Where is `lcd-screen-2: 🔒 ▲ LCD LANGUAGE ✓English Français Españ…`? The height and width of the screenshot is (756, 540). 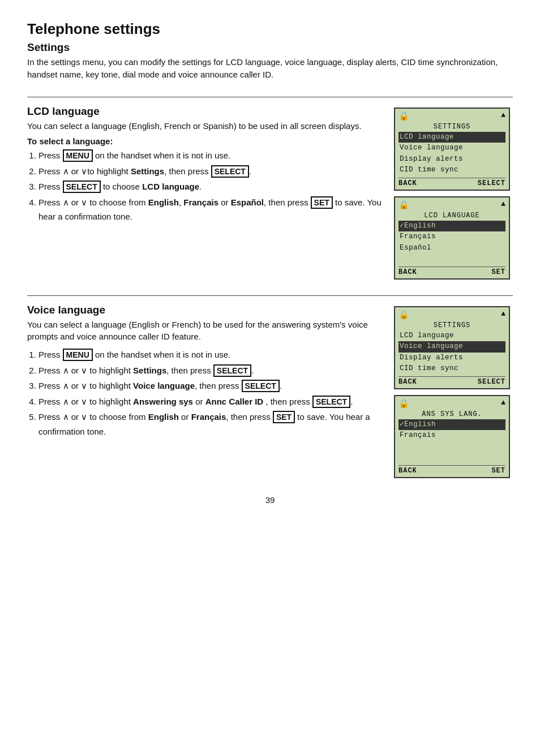
lcd-screen-2: 🔒 ▲ LCD LANGUAGE ✓English Français Españ… is located at coordinates (452, 238).